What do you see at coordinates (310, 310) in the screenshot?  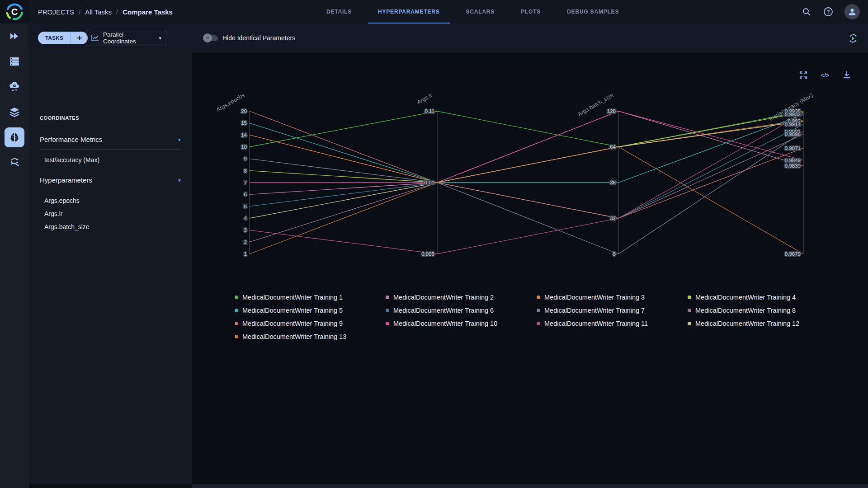 I see `legend-item: MedicalDocumentWriter Training 5` at bounding box center [310, 310].